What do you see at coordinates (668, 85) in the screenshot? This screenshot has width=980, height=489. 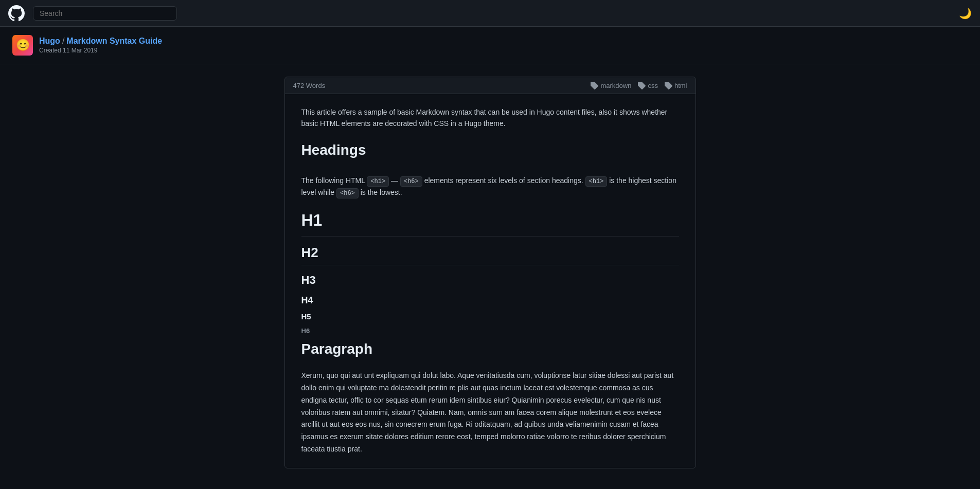 I see `tag-html-icon` at bounding box center [668, 85].